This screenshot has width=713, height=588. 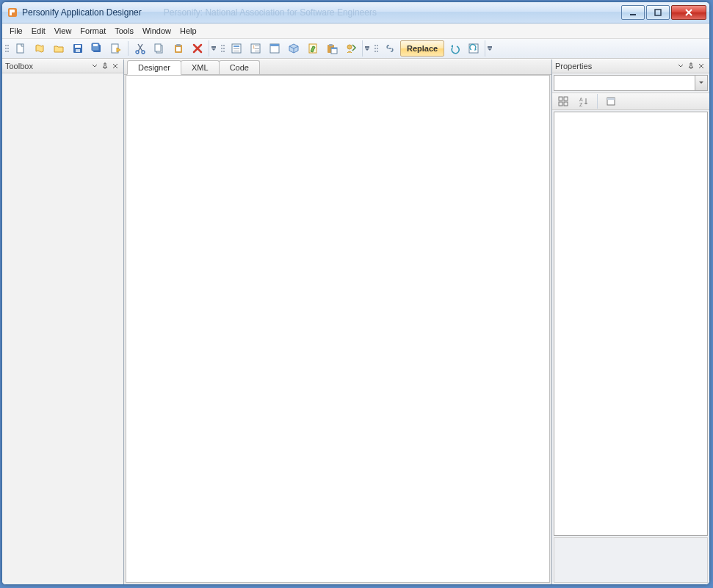 What do you see at coordinates (159, 48) in the screenshot?
I see `copy-button` at bounding box center [159, 48].